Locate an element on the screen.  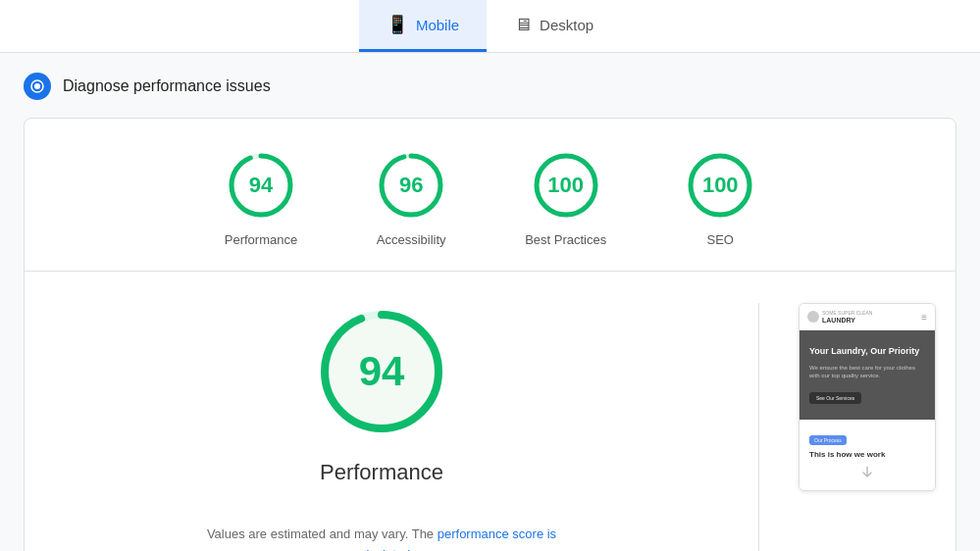
score-value-performance: 94 is located at coordinates (261, 185).